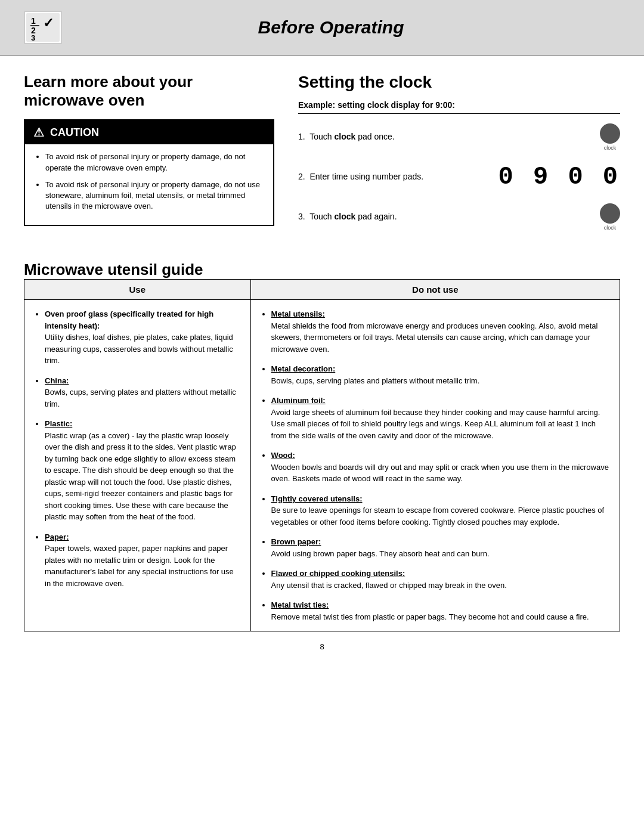  What do you see at coordinates (301, 605) in the screenshot?
I see `do-not-use-metal-twist-ties-title: Metal twist ties:` at bounding box center [301, 605].